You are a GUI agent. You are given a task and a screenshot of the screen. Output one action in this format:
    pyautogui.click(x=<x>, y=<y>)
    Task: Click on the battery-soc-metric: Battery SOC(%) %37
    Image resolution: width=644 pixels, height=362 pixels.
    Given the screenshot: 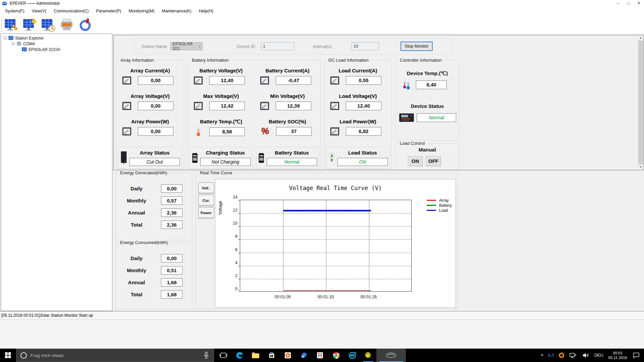 What is the action you would take?
    pyautogui.click(x=287, y=131)
    